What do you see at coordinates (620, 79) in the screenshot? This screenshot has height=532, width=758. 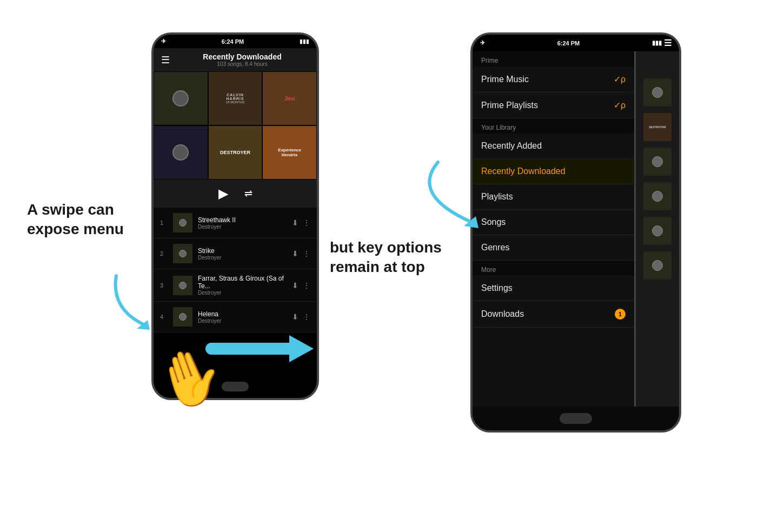 I see `prime-music-check-icon: ✓ρ` at bounding box center [620, 79].